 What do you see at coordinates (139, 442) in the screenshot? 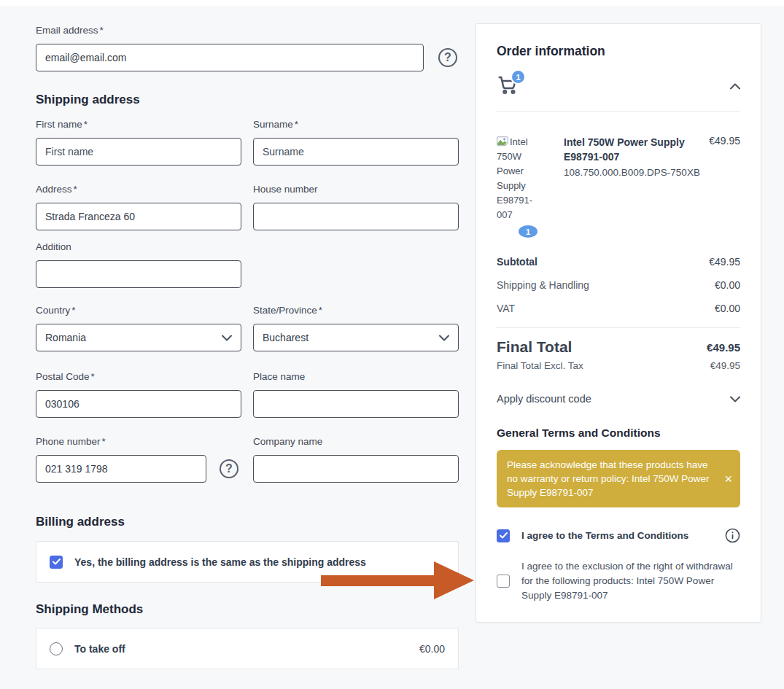
I see `phone-label: Phone number*` at bounding box center [139, 442].